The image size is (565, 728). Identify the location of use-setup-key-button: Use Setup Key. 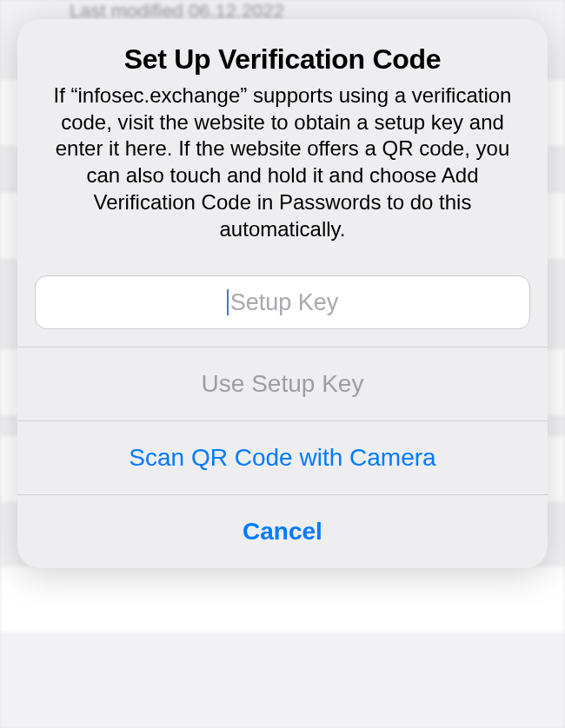
(282, 384).